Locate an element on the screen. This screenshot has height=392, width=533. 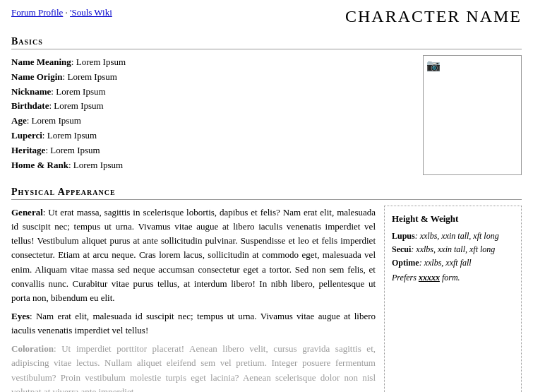
souls-wiki-link: 'Souls Wiki is located at coordinates (91, 13).